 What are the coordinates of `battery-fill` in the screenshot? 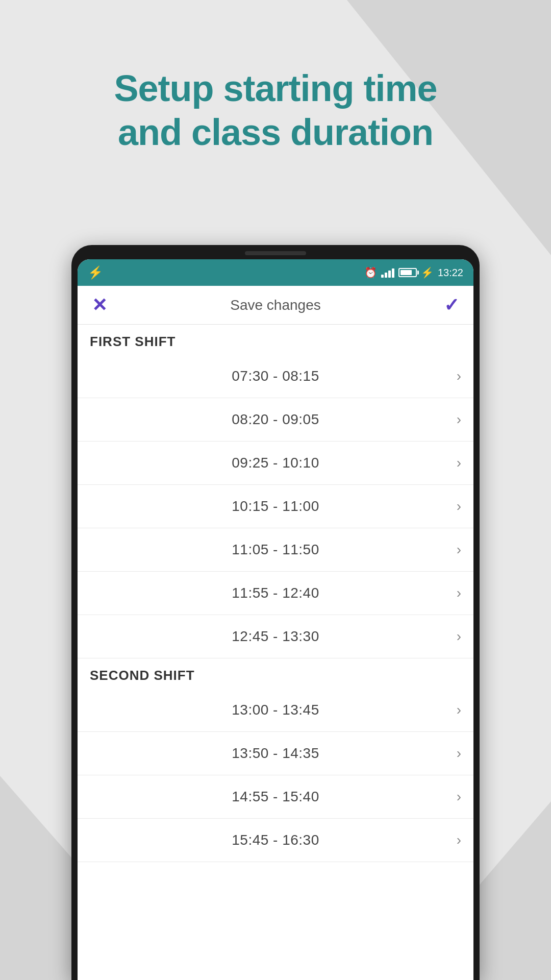 It's located at (406, 273).